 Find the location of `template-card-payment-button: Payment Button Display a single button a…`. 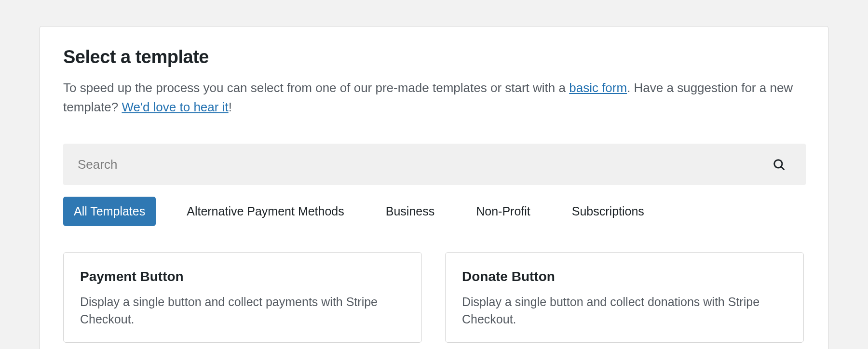

template-card-payment-button: Payment Button Display a single button a… is located at coordinates (243, 297).